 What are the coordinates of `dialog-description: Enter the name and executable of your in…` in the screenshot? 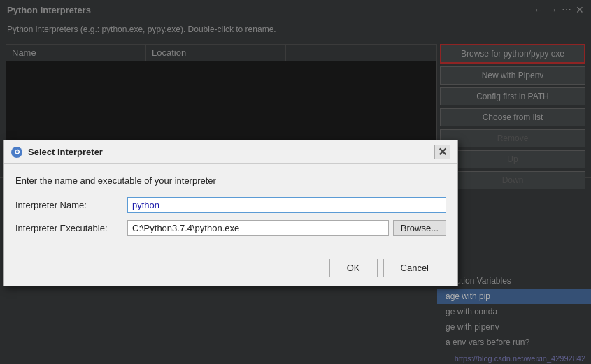 It's located at (231, 180).